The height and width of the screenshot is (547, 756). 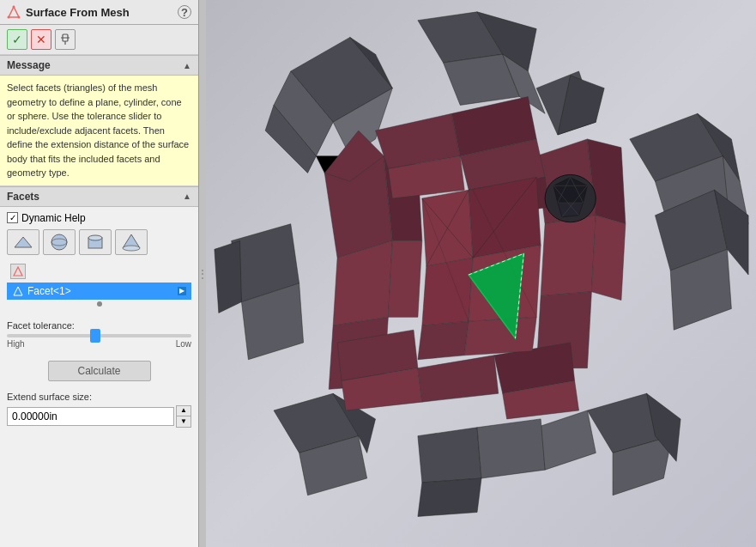 I want to click on facet-expand-btn: ▶, so click(x=182, y=291).